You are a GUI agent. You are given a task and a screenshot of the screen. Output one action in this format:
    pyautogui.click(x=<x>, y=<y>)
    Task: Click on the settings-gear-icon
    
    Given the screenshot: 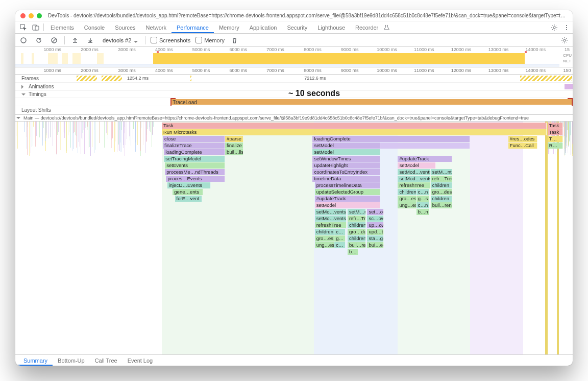 What is the action you would take?
    pyautogui.click(x=554, y=28)
    